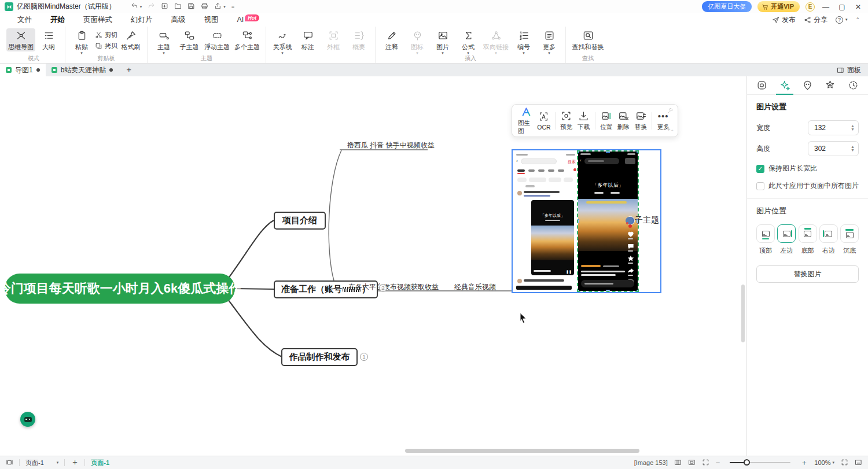  Describe the element at coordinates (642, 220) in the screenshot. I see `subtopic-node: 子主题` at that location.